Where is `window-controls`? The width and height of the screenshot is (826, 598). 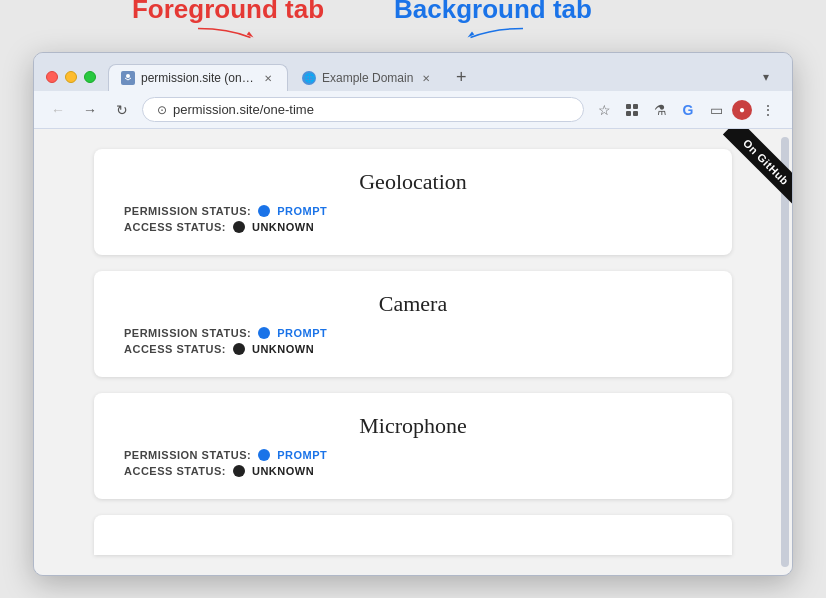 window-controls is located at coordinates (71, 77).